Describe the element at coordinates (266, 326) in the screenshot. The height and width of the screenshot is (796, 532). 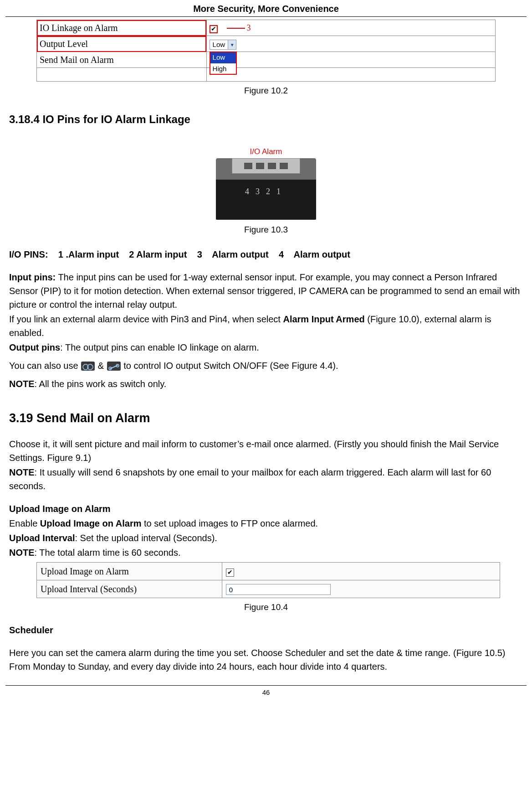
I see `link-external-paragraph: If you link an external alarm device wit…` at that location.